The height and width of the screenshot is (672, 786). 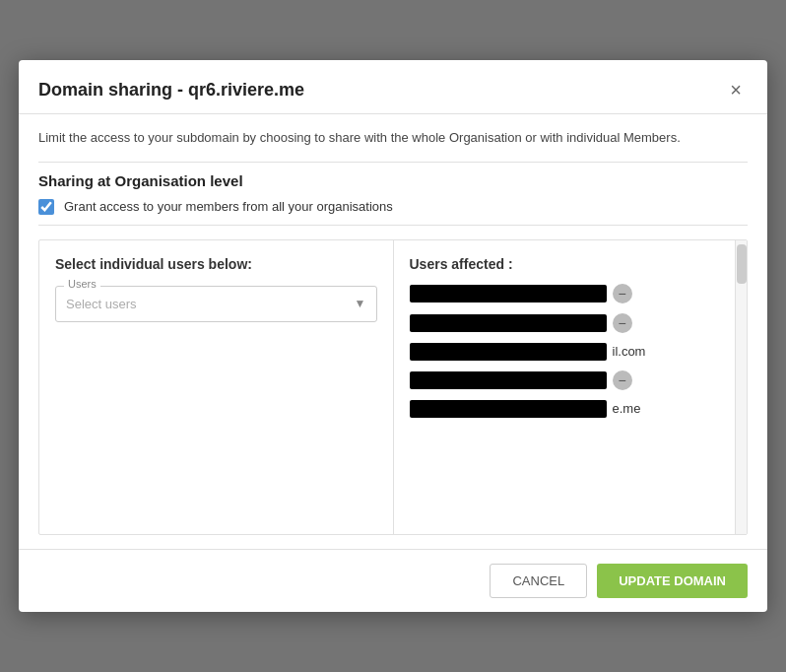 What do you see at coordinates (393, 181) in the screenshot?
I see `sharing-section-title: Sharing at Organisation level` at bounding box center [393, 181].